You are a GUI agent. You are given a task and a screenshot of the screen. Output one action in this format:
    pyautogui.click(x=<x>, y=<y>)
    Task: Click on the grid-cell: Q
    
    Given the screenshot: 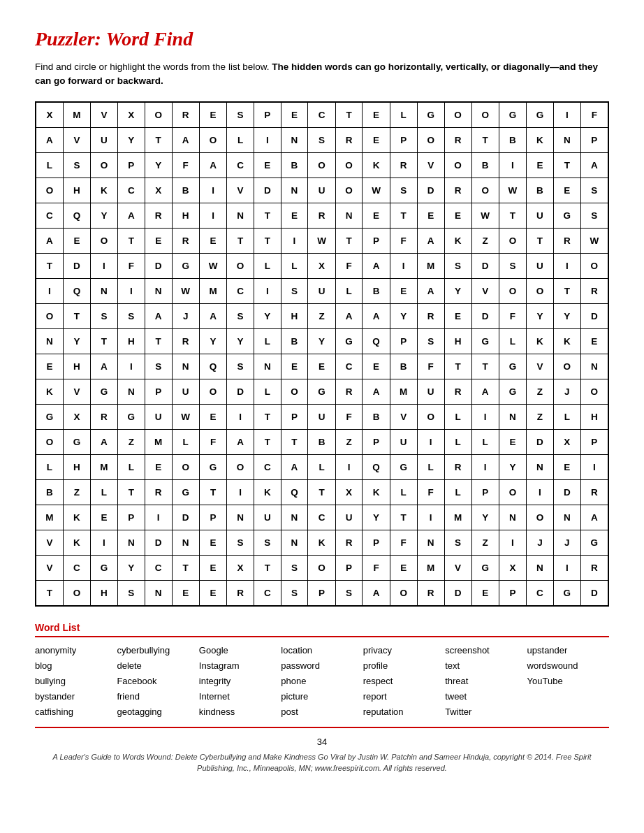 What is the action you would take?
    pyautogui.click(x=376, y=467)
    